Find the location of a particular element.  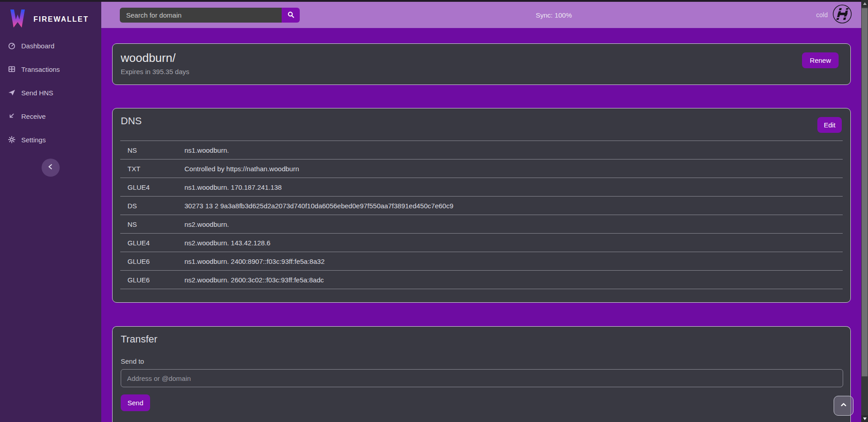

sidebar-item-send-hns: Send HNS is located at coordinates (51, 93).